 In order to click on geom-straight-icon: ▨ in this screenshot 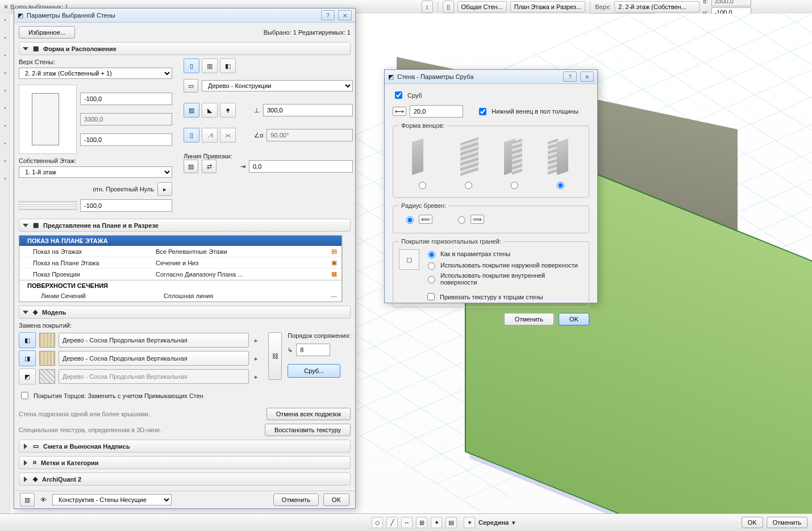, I will do `click(191, 110)`.